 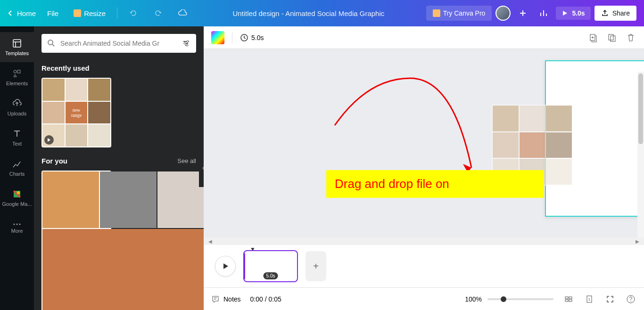 What do you see at coordinates (17, 164) in the screenshot?
I see `charts-icon` at bounding box center [17, 164].